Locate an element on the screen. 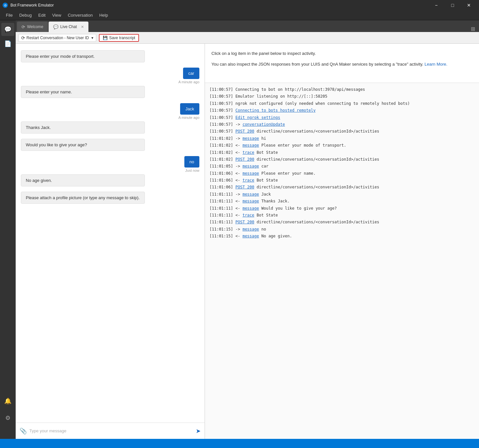 The image size is (479, 448). sidebar-item-settings: ⚙ is located at coordinates (8, 418).